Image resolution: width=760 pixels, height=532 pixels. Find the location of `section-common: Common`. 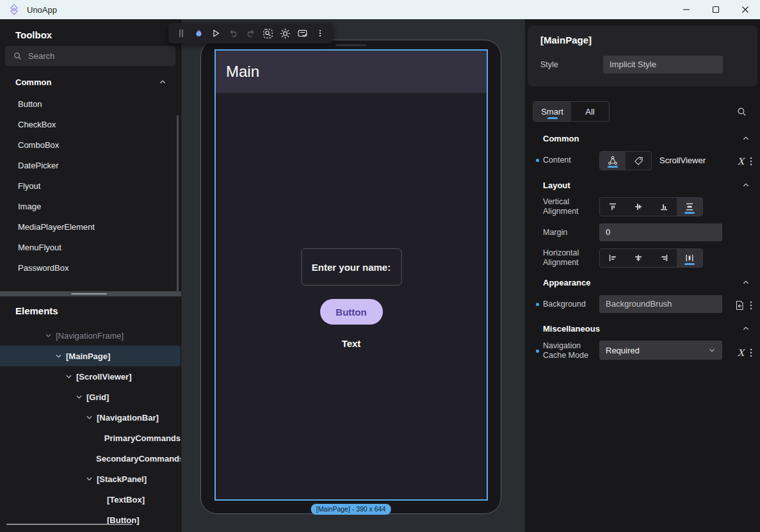

section-common: Common is located at coordinates (643, 138).